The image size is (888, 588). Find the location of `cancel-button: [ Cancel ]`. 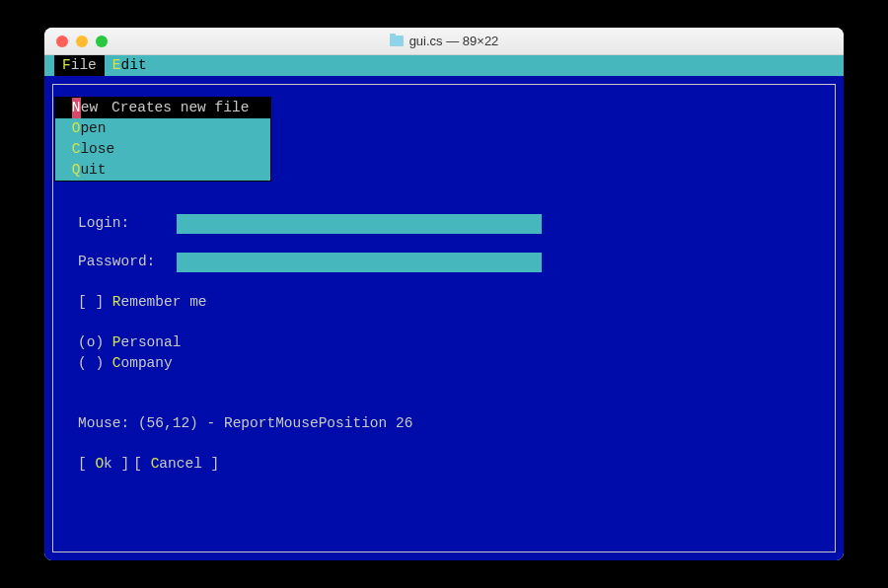

cancel-button: [ Cancel ] is located at coordinates (176, 464).